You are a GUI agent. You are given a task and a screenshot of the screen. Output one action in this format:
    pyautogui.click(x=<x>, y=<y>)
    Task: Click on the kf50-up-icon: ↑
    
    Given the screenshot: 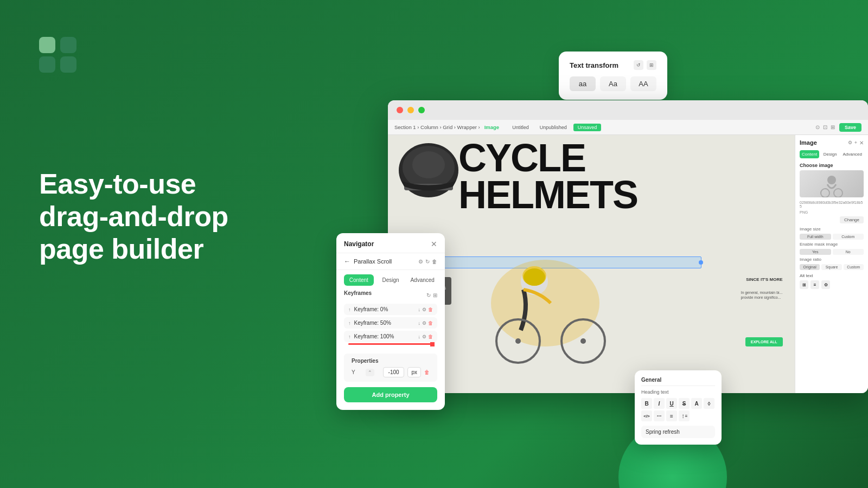 What is the action you would take?
    pyautogui.click(x=349, y=323)
    